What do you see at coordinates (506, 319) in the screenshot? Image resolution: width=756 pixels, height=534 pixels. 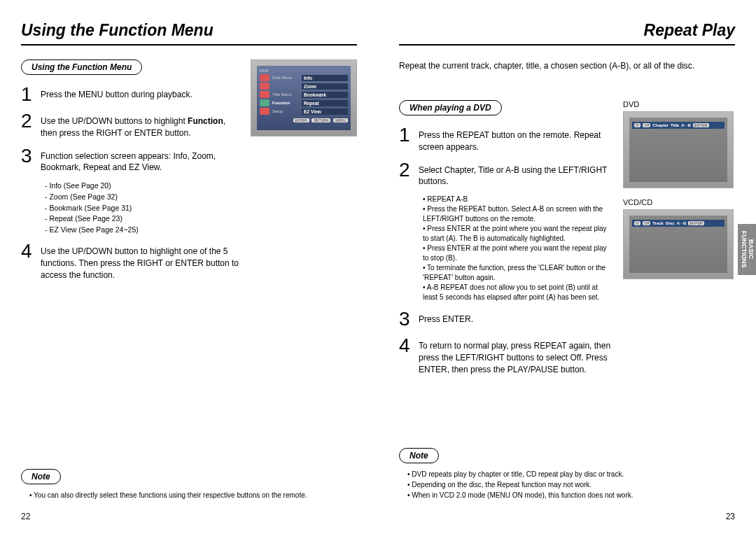 I see `step-item: 3 Press ENTER.` at bounding box center [506, 319].